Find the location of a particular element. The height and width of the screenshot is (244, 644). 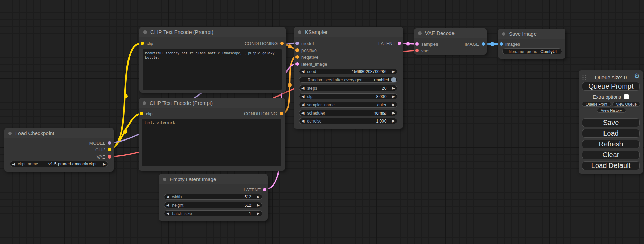

node-ksampler: KSampler model positive negative latent_… is located at coordinates (349, 78).